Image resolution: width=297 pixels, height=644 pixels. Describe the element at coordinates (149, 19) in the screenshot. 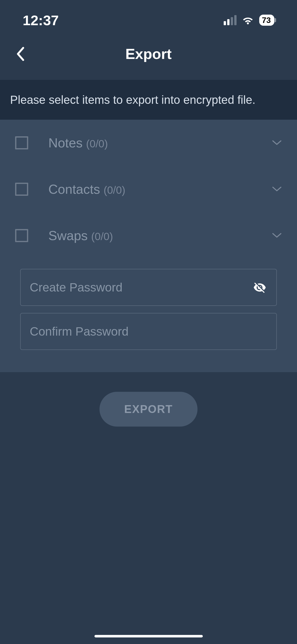

I see `status-bar: 12:37 73` at that location.